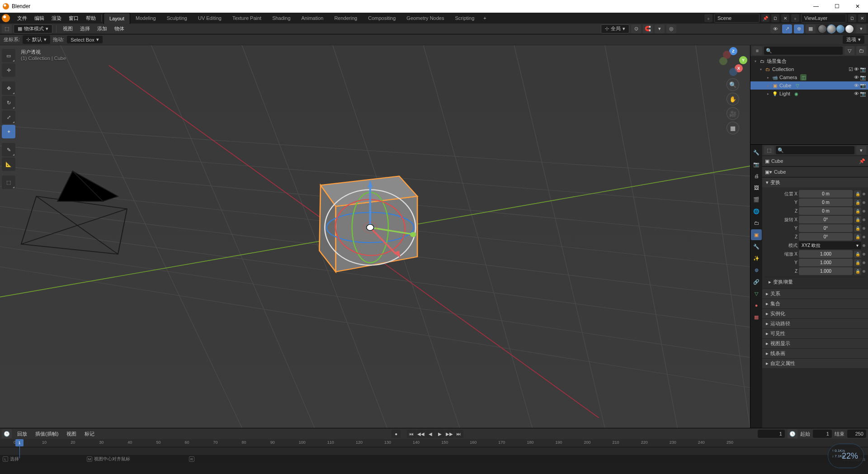  I want to click on start-frame-field: 1, so click(822, 434).